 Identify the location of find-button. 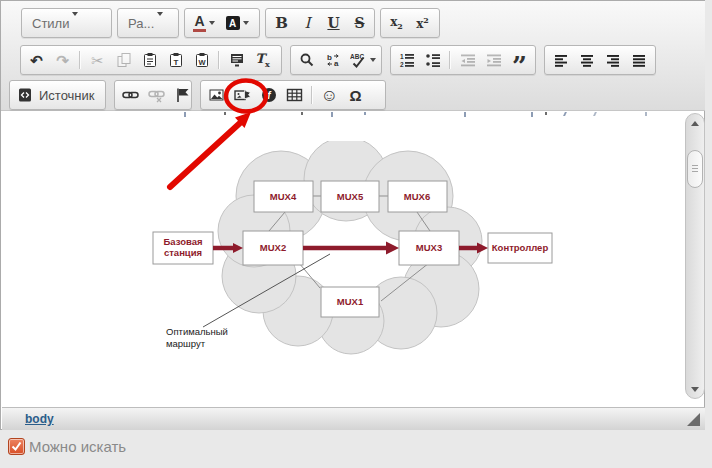
(306, 60).